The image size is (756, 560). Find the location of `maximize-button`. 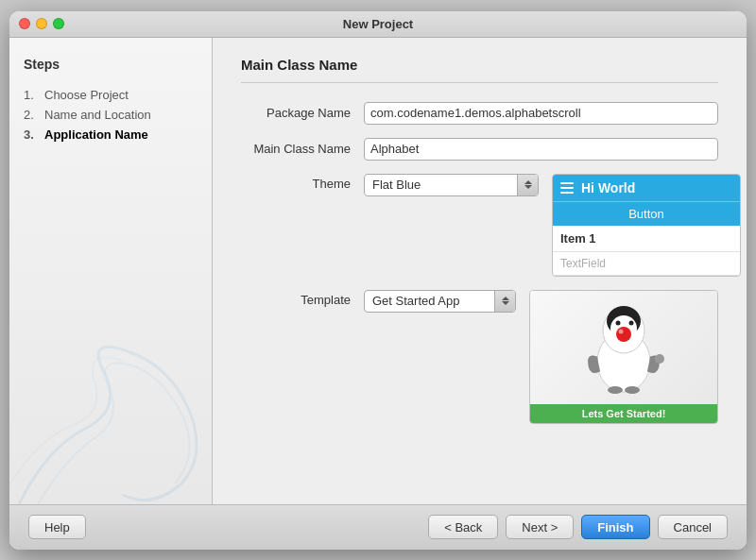

maximize-button is located at coordinates (59, 24).